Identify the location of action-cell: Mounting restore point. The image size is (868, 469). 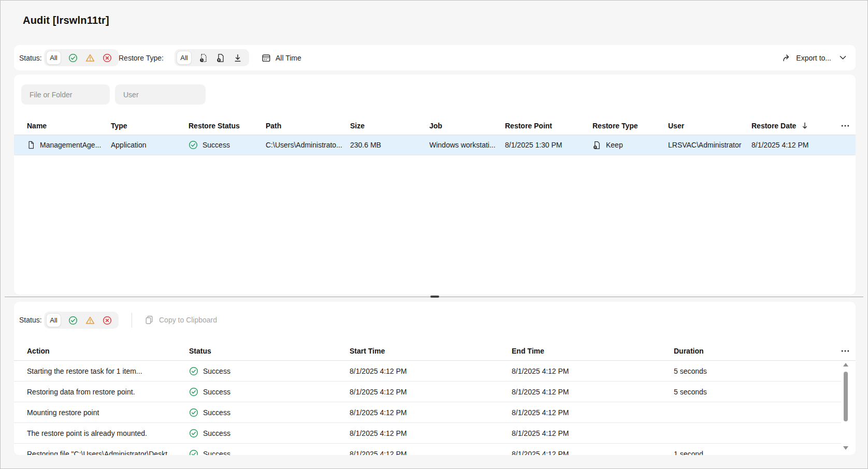
(108, 413).